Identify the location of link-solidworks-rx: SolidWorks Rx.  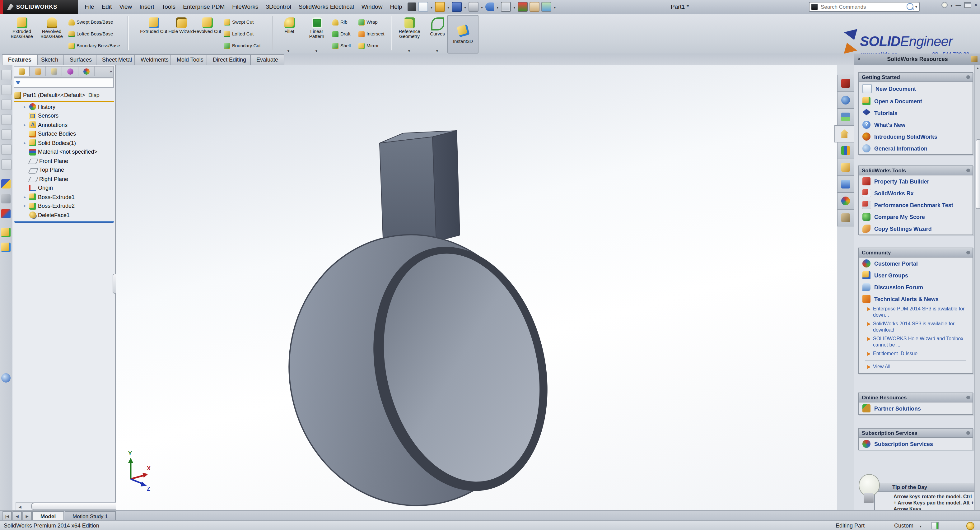
(915, 193).